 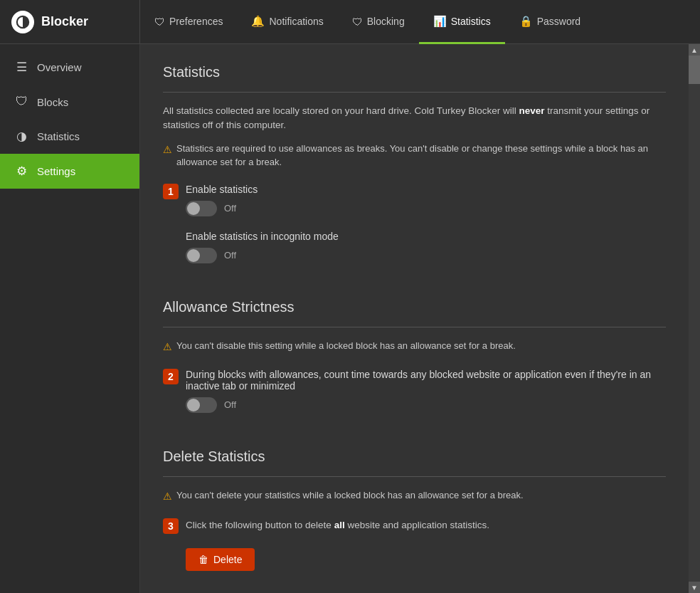 I want to click on settings-icon: ⚙, so click(x=21, y=171).